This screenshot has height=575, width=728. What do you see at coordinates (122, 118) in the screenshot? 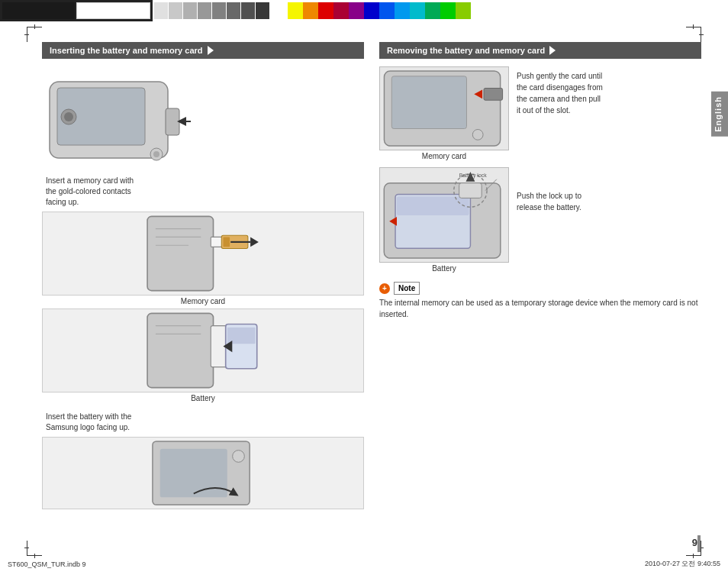
I see `camera-main-svg` at bounding box center [122, 118].